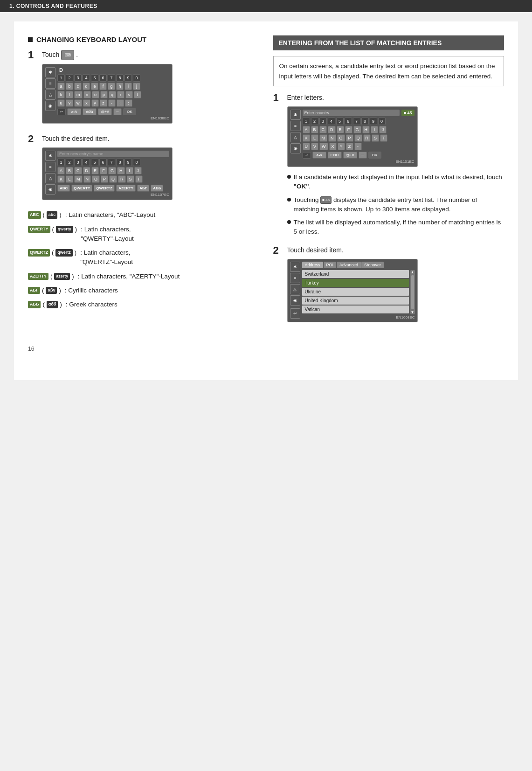  What do you see at coordinates (408, 113) in the screenshot?
I see `badge-45: ■ 45` at bounding box center [408, 113].